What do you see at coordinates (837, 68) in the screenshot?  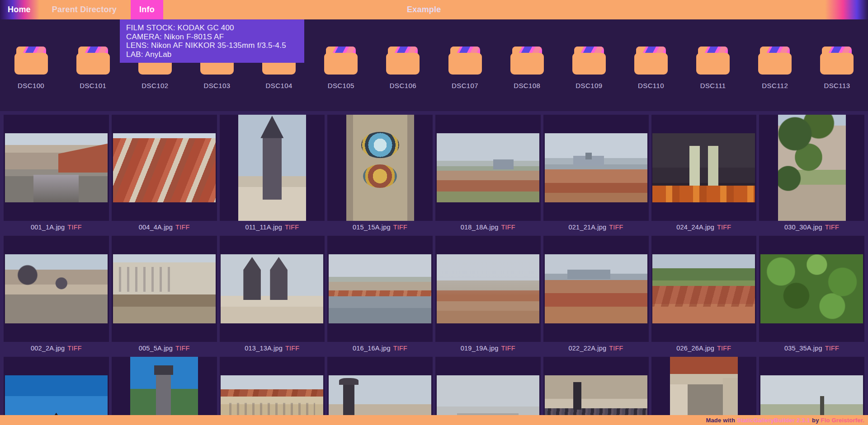 I see `album-folder: DSC113` at bounding box center [837, 68].